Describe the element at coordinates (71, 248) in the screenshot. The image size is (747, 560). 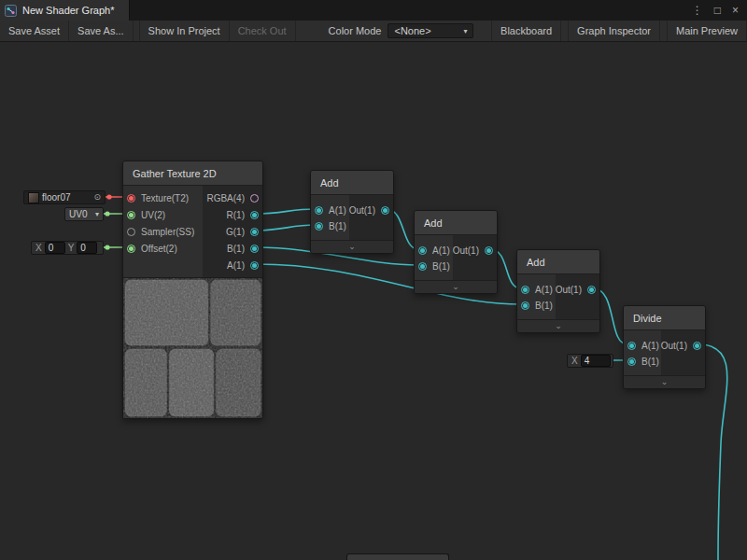
I see `y-axis-label: Y` at that location.